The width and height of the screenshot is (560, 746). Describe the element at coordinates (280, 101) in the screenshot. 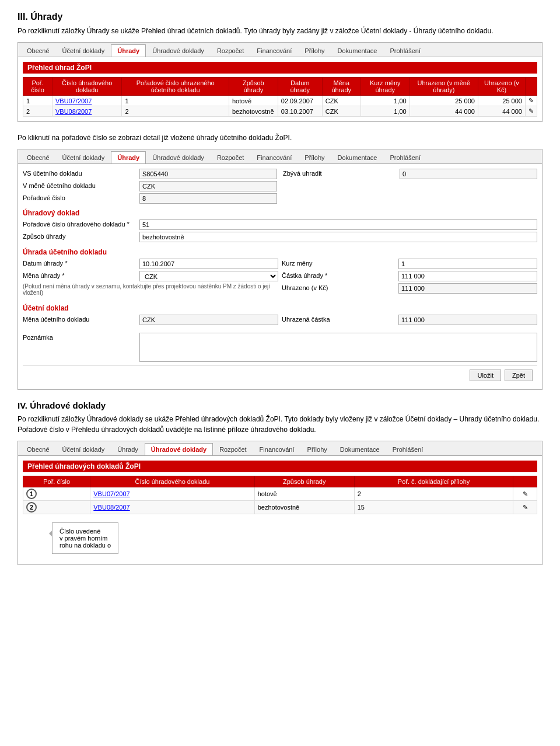

I see `table-row: 1 VBU07/2007 1 hotově 02.09.2007 CZK 1,0…` at that location.